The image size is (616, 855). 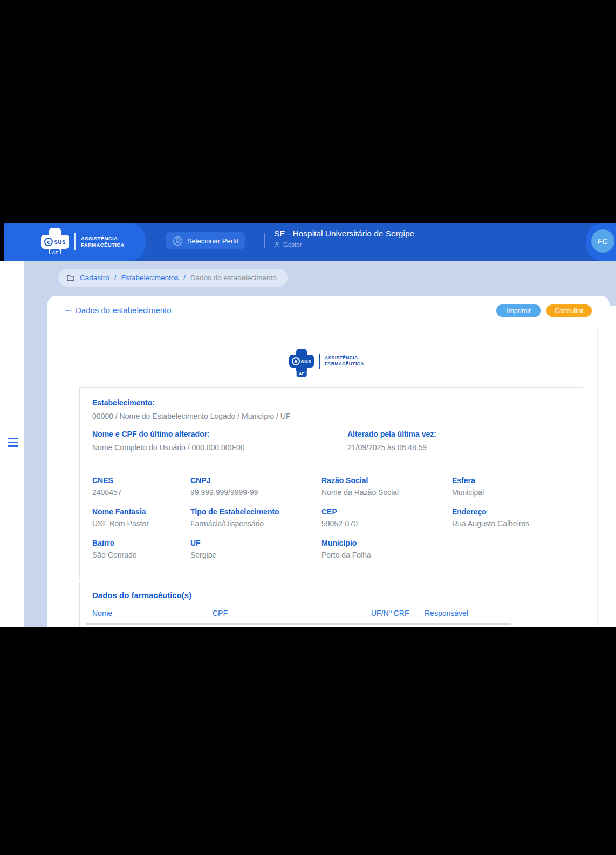 I want to click on breadcrumb-cadastro: Cadastro, so click(x=95, y=277).